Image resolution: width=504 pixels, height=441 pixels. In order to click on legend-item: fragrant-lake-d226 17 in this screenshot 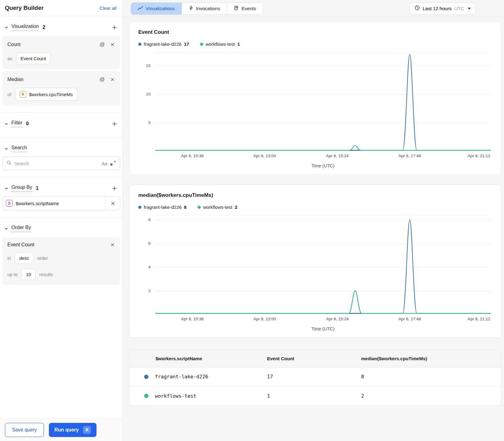, I will do `click(163, 44)`.